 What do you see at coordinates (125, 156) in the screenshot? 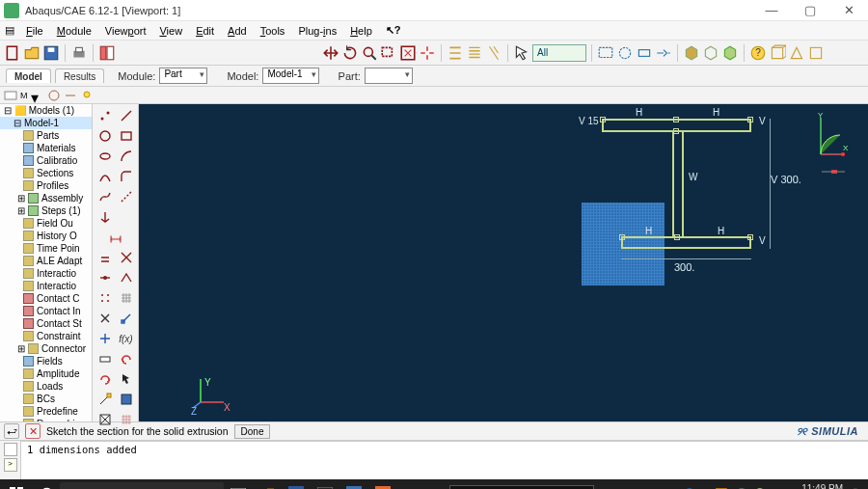
I see `arc-tool-icon` at bounding box center [125, 156].